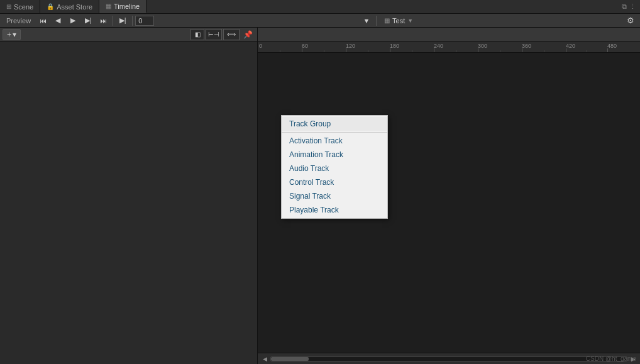  Describe the element at coordinates (624, 6) in the screenshot. I see `window-icon: ⧉` at that location.